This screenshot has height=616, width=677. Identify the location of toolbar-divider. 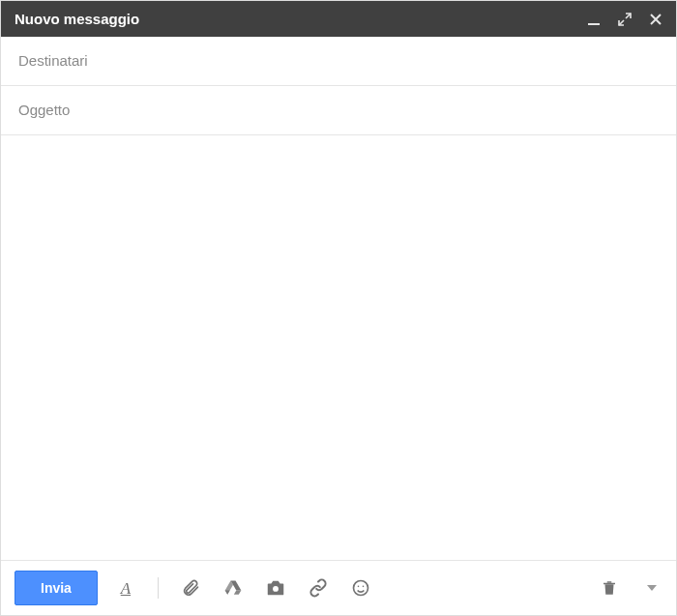
(159, 588).